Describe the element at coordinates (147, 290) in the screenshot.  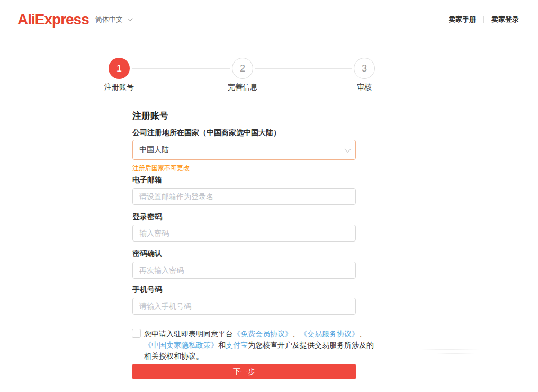
I see `phone-label: 手机号码` at that location.